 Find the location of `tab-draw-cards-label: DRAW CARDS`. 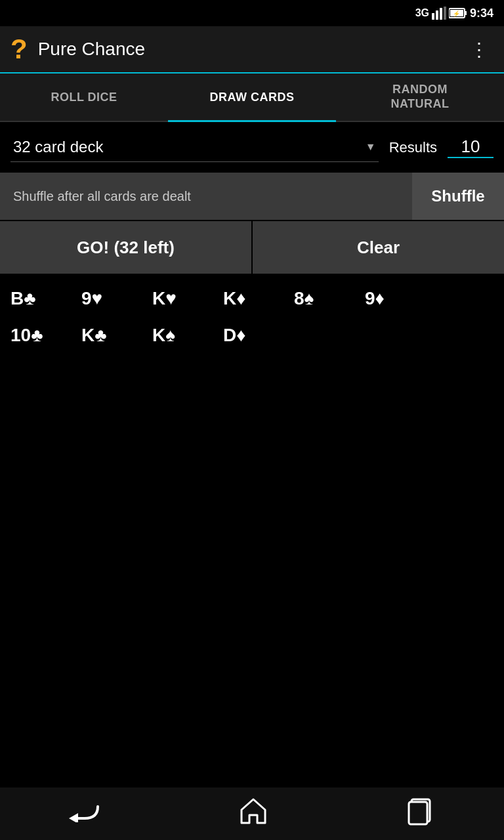

tab-draw-cards-label: DRAW CARDS is located at coordinates (252, 97).